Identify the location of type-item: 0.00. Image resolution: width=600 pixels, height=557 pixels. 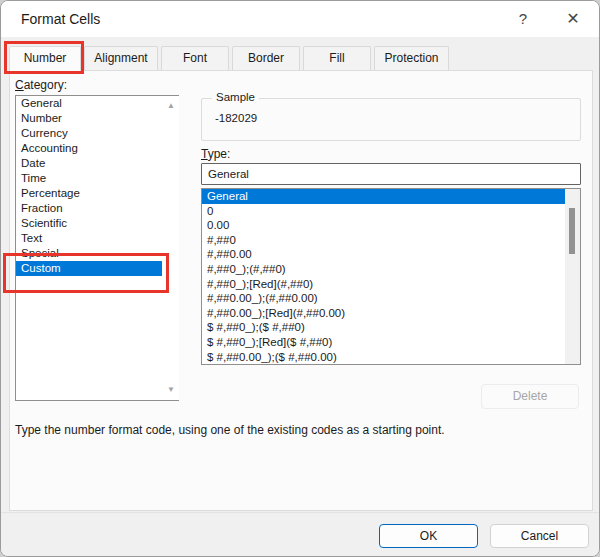
(391, 226).